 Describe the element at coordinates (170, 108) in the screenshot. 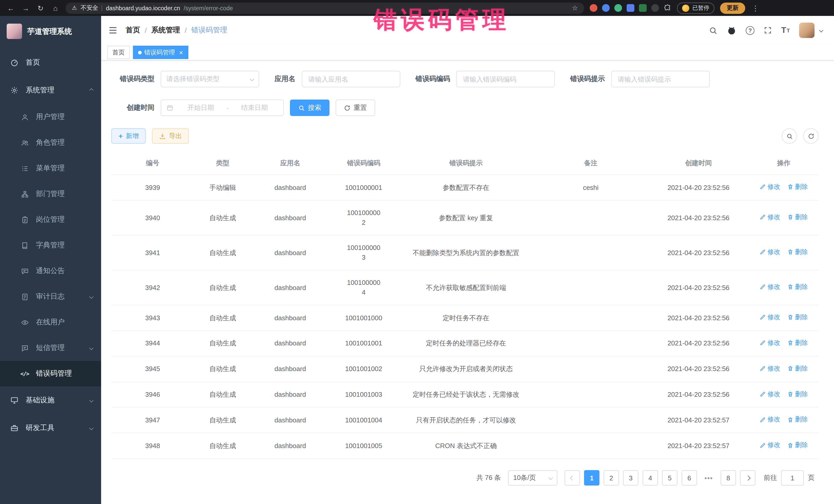

I see `calendar-icon` at that location.